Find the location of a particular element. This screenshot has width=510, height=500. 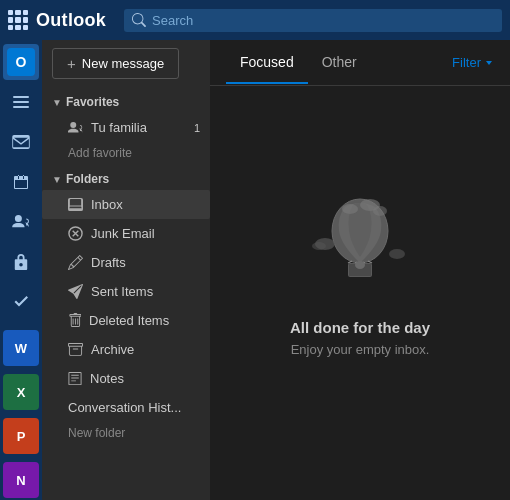

folders-section-header: ▼ Folders is located at coordinates (126, 177).